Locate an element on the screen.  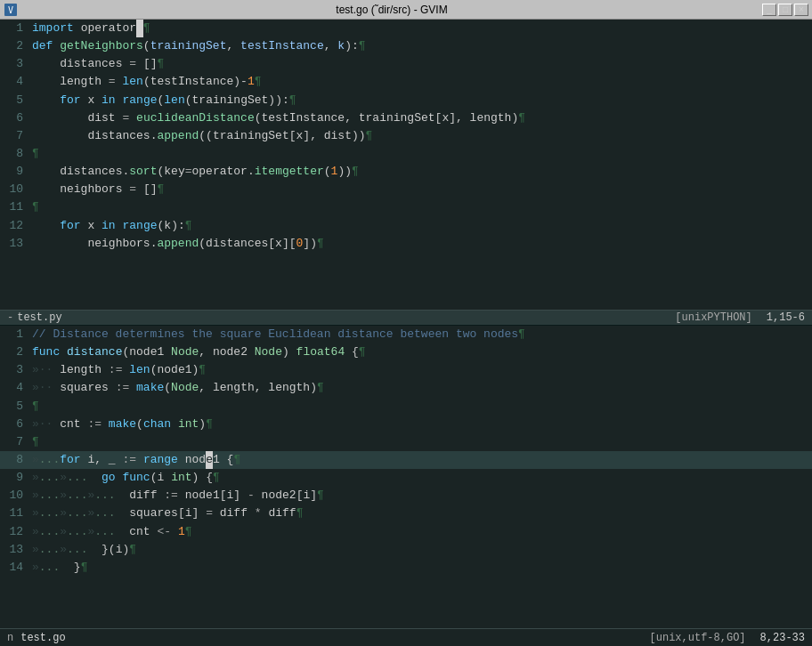
table-row: 6 dist = euclideanDistance(testInstance,… is located at coordinates (406, 118).